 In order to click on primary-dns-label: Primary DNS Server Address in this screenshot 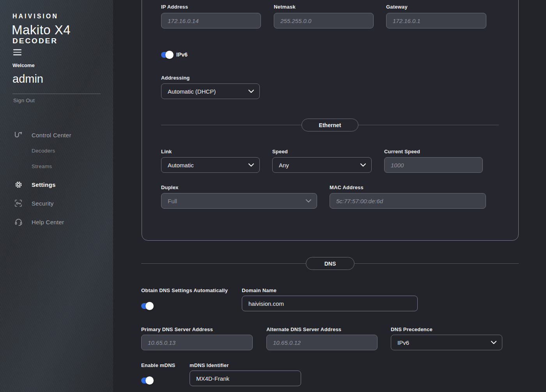, I will do `click(177, 329)`.